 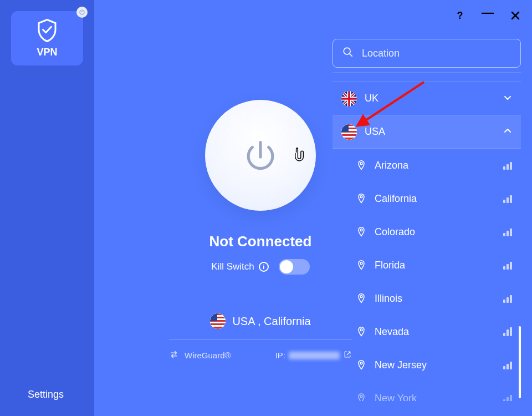 What do you see at coordinates (260, 339) in the screenshot?
I see `divider` at bounding box center [260, 339].